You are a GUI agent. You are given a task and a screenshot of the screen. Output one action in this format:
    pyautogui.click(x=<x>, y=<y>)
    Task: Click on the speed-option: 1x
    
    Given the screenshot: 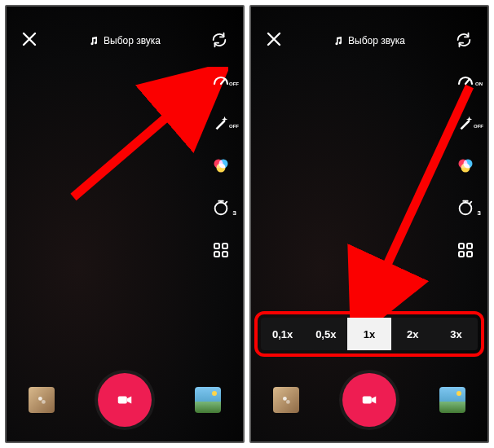 What is the action you would take?
    pyautogui.click(x=368, y=334)
    